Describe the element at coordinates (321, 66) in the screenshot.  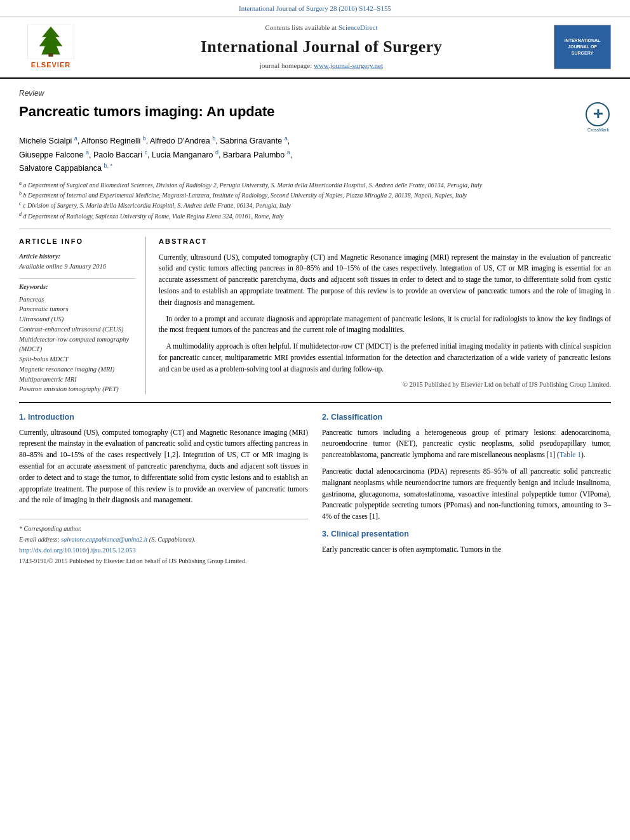
I see `journal-homepage: journal homepage: www.journal-surgery.ne…` at that location.